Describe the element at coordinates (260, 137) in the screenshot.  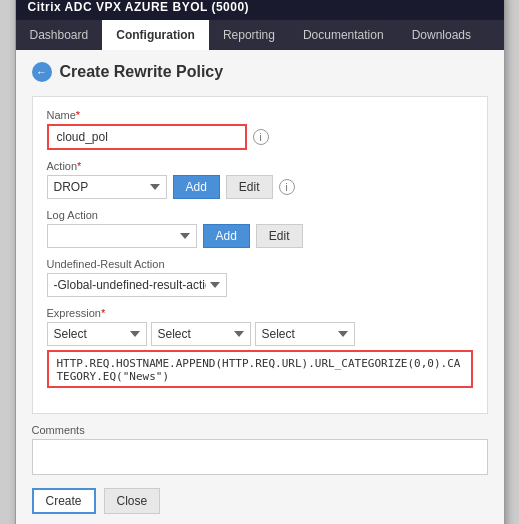
I see `name-input-group: i` at that location.